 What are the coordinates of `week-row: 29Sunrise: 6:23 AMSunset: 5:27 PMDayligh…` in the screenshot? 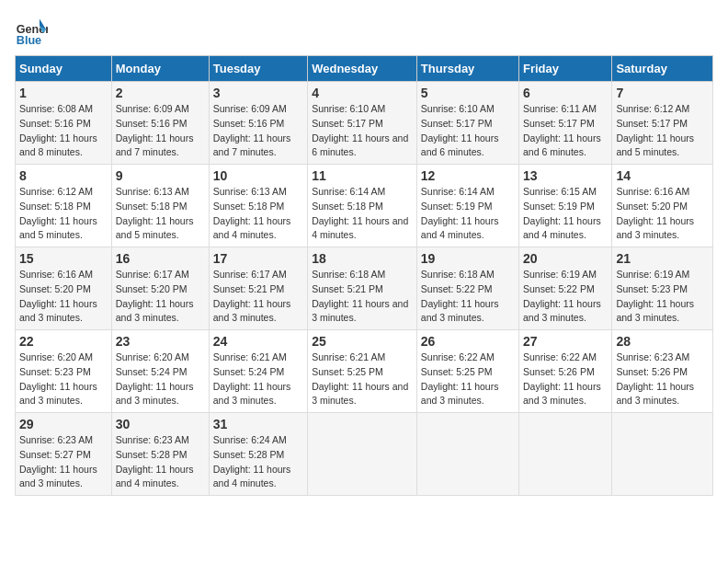 It's located at (364, 454).